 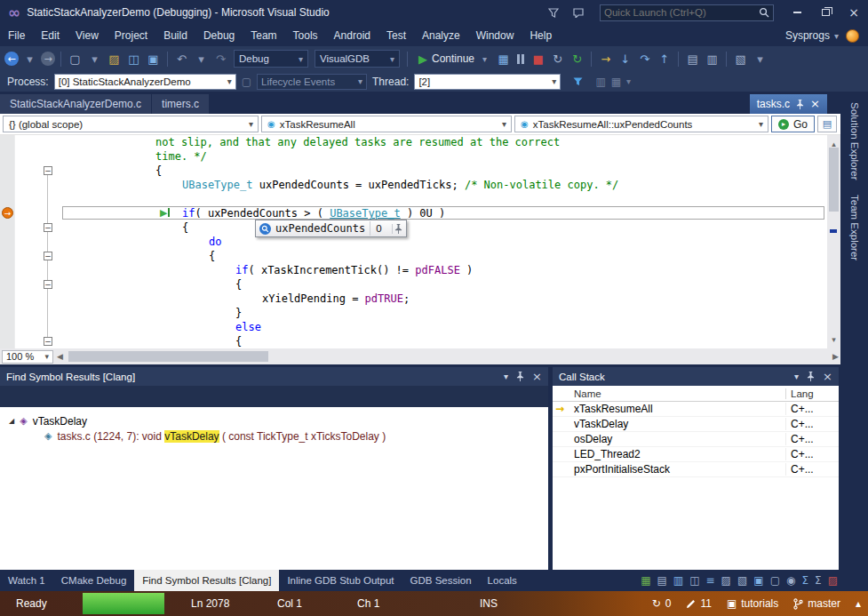 What do you see at coordinates (146, 82) in the screenshot?
I see `process-dropdown: [0] StaticStackAnalyzerDemo ▾` at bounding box center [146, 82].